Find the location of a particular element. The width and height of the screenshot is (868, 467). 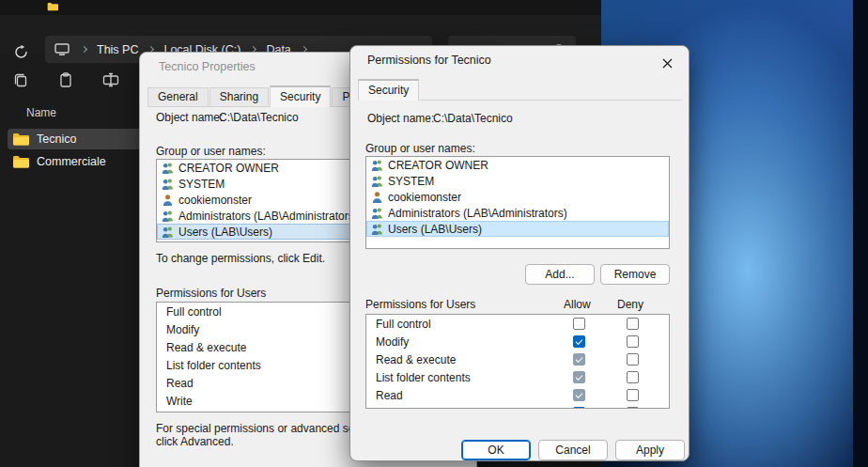

folder-name: Tecnico is located at coordinates (56, 139).